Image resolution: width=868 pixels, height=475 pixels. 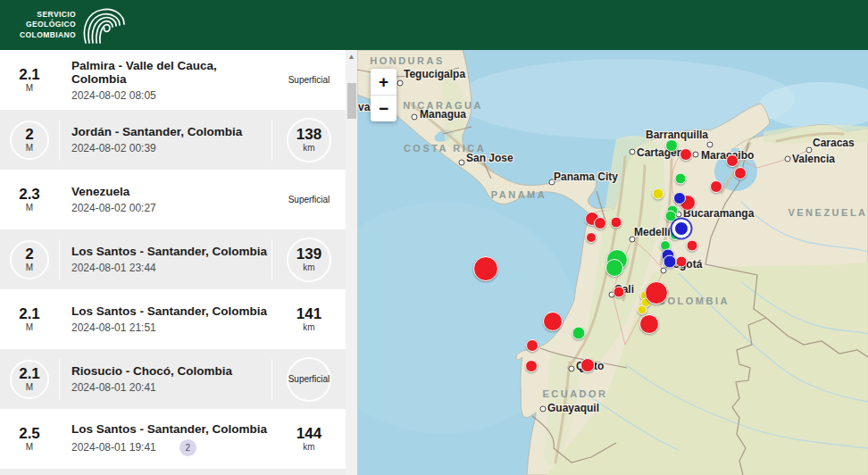 What do you see at coordinates (309, 320) in the screenshot?
I see `depth-badge: 141 km` at bounding box center [309, 320].